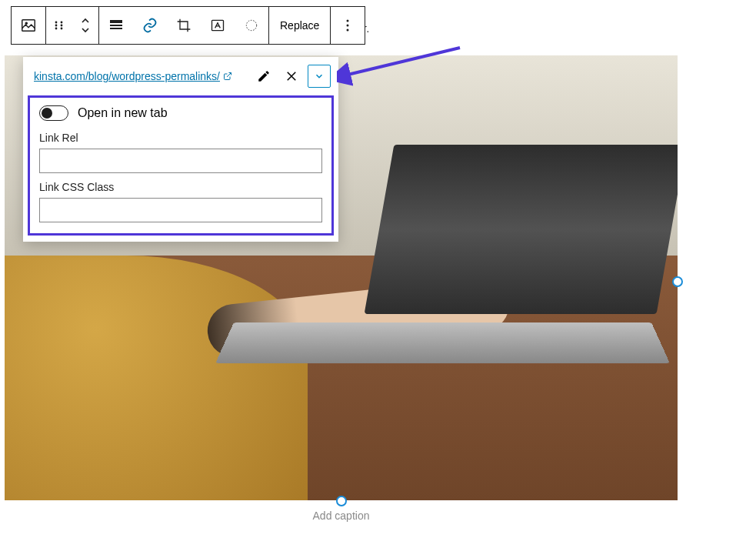  What do you see at coordinates (127, 76) in the screenshot?
I see `link-url-text: kinsta.com/blog/wordpress-permalinks/` at bounding box center [127, 76].